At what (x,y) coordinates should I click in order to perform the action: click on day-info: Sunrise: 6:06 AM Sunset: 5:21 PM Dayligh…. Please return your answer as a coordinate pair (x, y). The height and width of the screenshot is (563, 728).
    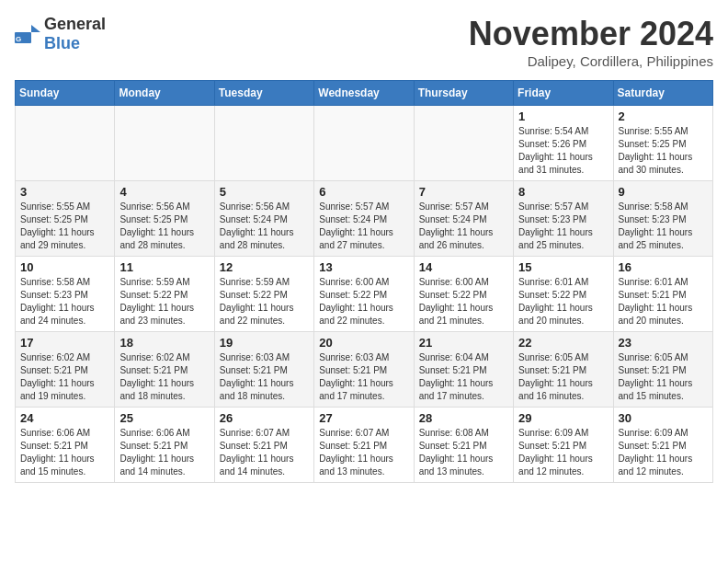
    Looking at the image, I should click on (64, 453).